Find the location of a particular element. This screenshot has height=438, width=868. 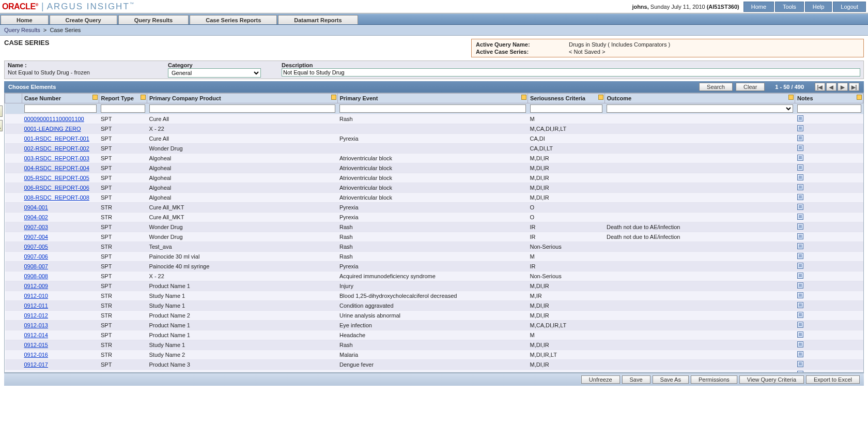

filter-crit is located at coordinates (566, 109).